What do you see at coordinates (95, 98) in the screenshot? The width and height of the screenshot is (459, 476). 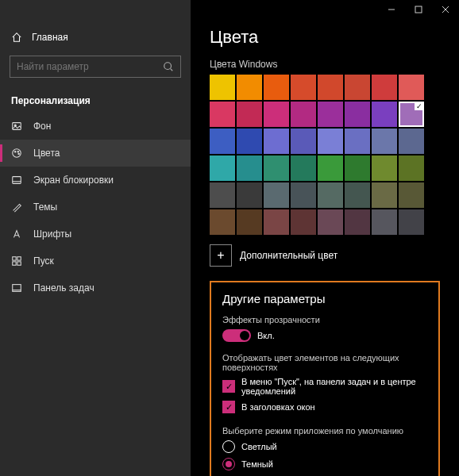 I see `sidebar-section-label: Персонализация` at bounding box center [95, 98].